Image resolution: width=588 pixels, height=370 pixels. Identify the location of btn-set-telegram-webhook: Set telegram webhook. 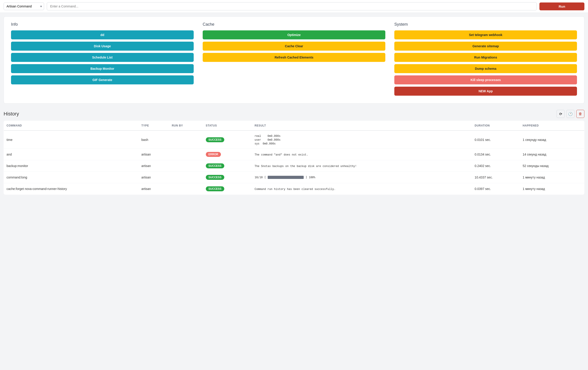
(486, 35).